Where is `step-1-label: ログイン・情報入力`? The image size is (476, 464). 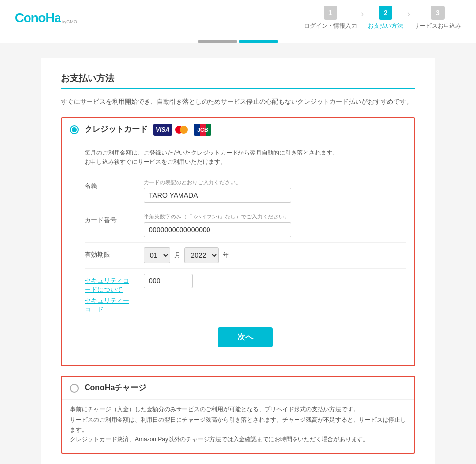
step-1-label: ログイン・情報入力 is located at coordinates (330, 26).